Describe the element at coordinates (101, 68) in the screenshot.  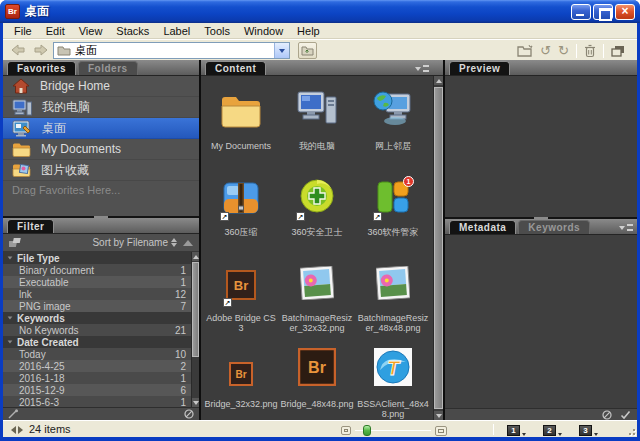
I see `favorites-tabbar: Favorites Folders` at that location.